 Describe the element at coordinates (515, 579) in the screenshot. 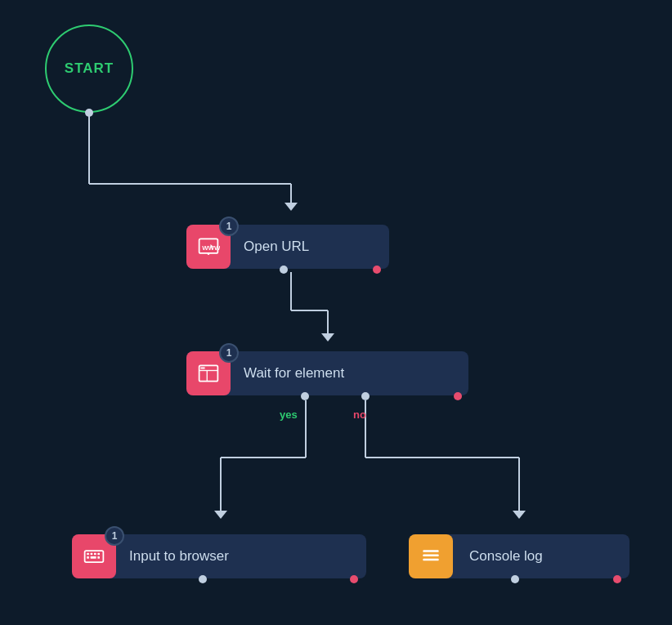

I see `console-log-bottom-dot` at that location.